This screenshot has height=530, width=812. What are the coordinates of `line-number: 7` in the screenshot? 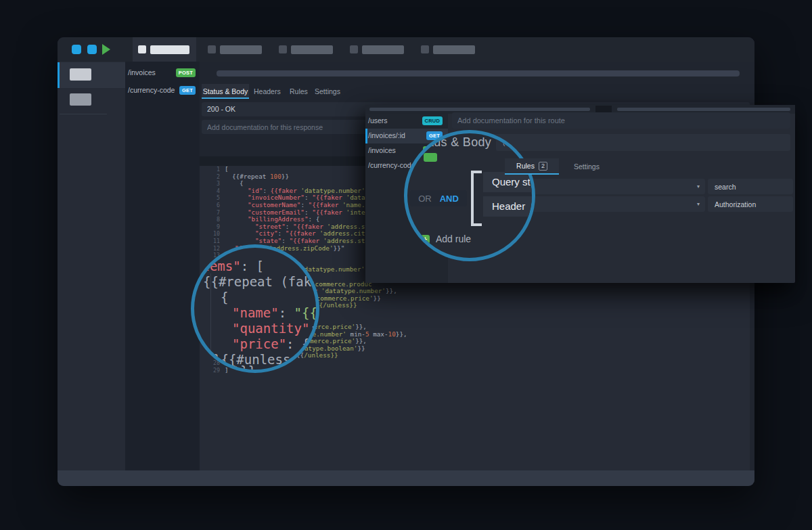 It's located at (212, 213).